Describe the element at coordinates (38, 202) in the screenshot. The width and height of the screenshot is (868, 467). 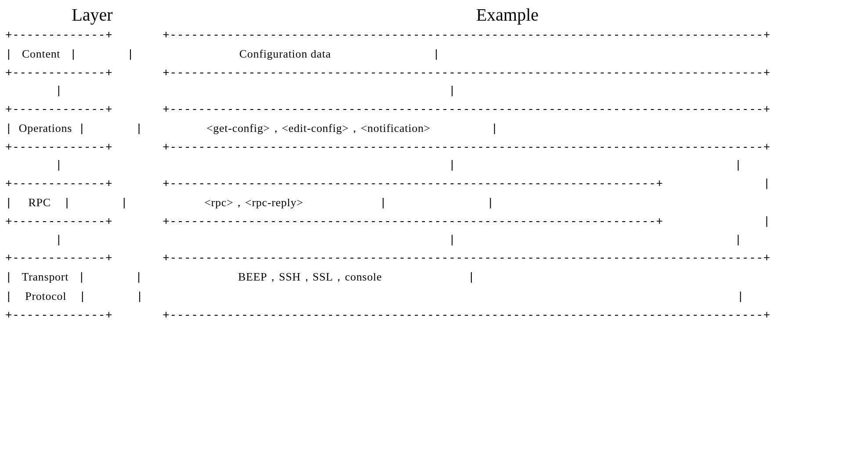
I see `layer-rpc-label: RPC` at that location.